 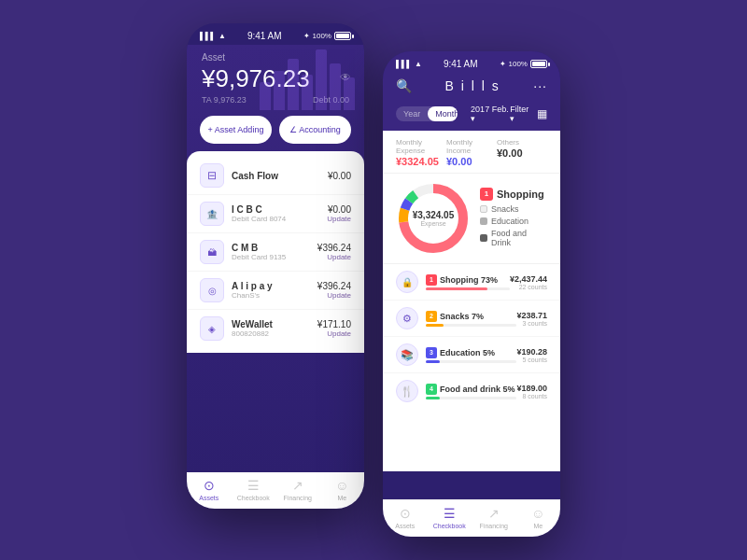 What do you see at coordinates (484, 209) in the screenshot?
I see `snacks-dot` at bounding box center [484, 209].